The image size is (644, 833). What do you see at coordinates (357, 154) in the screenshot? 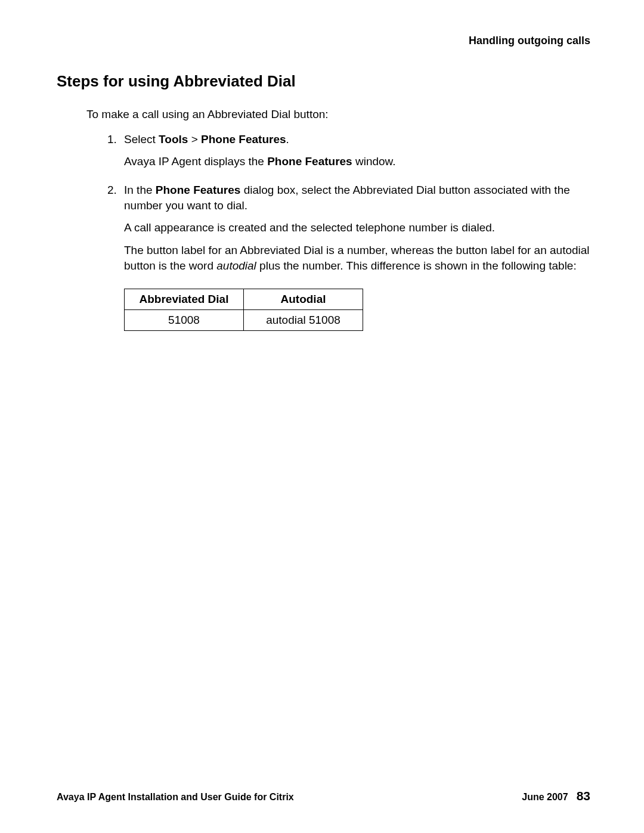
I see `step-content: Select Tools > Phone Features. Avaya IP …` at bounding box center [357, 154].